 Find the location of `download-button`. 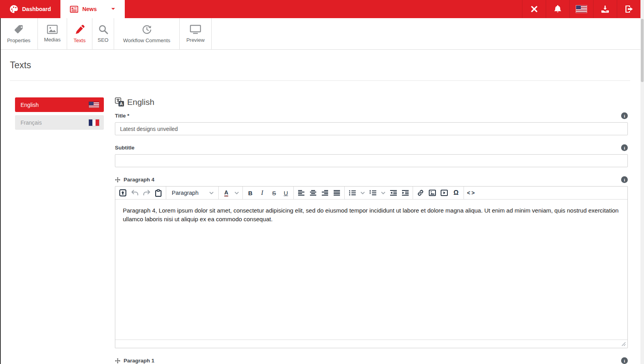

download-button is located at coordinates (605, 9).